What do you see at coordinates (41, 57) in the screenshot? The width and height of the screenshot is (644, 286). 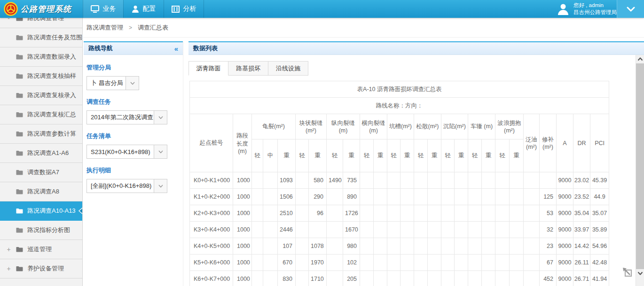 I see `sidebar-item: 路况调查数据录入` at bounding box center [41, 57].